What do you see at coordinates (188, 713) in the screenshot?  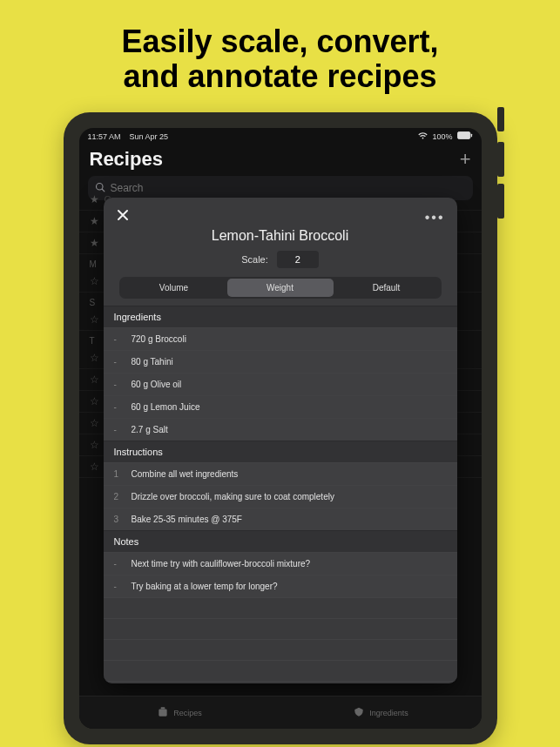 I see `tab-label: Recipes` at bounding box center [188, 713].